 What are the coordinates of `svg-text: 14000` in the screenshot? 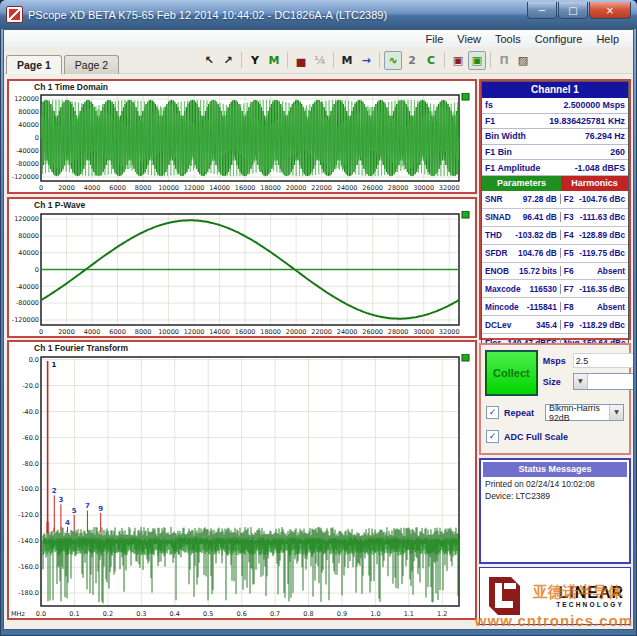 It's located at (220, 332).